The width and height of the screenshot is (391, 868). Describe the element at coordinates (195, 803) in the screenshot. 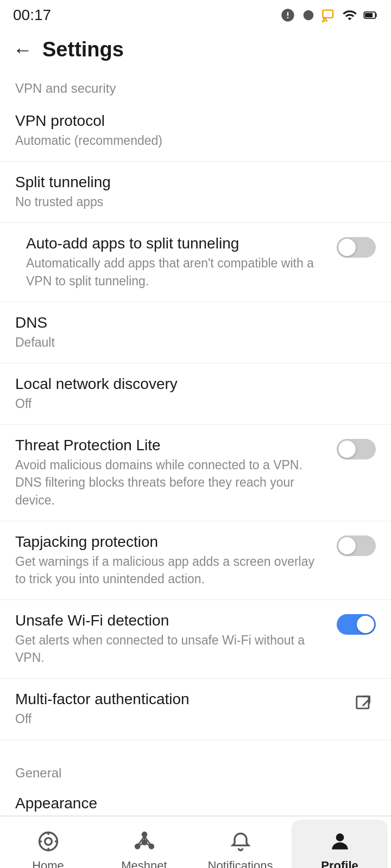

I see `appearance-title: Appearance` at that location.